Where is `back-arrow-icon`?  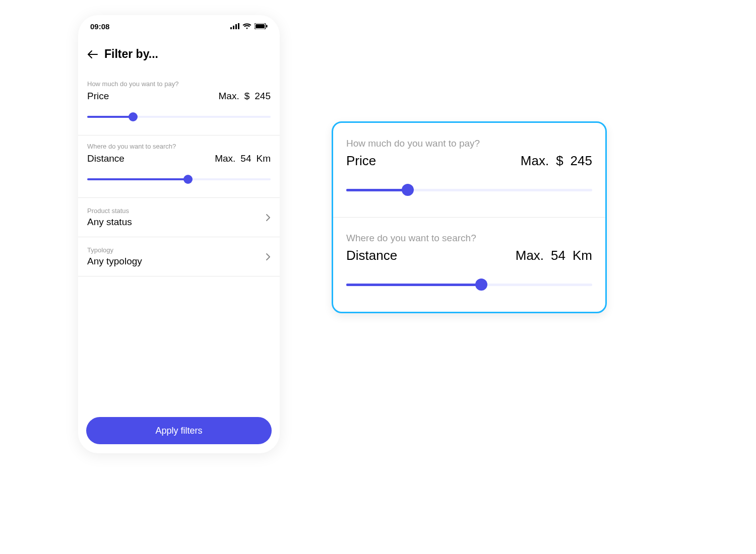
back-arrow-icon is located at coordinates (93, 54).